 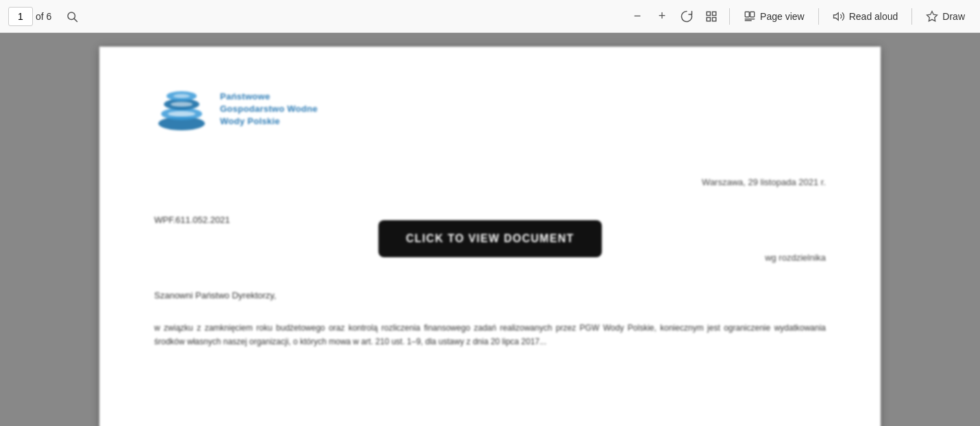 I want to click on draw-icon, so click(x=932, y=16).